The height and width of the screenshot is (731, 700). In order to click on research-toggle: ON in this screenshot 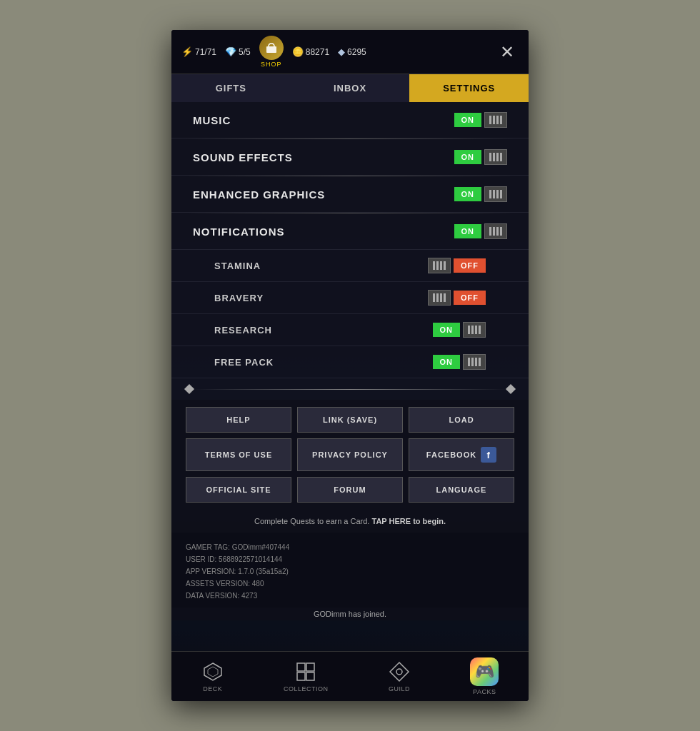, I will do `click(460, 330)`.